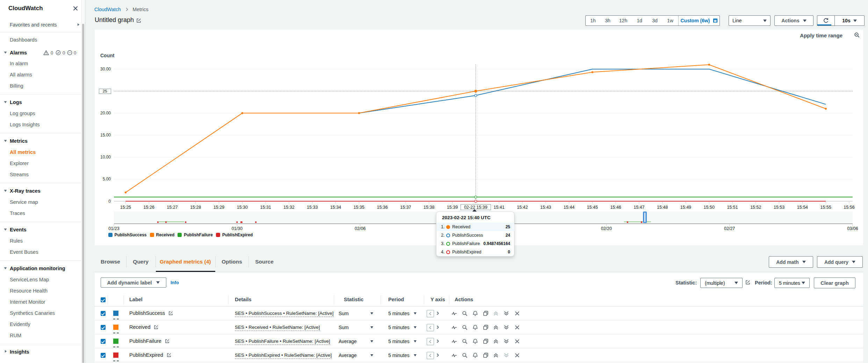 The width and height of the screenshot is (868, 363). I want to click on sidebar-section-events: Events, so click(18, 230).